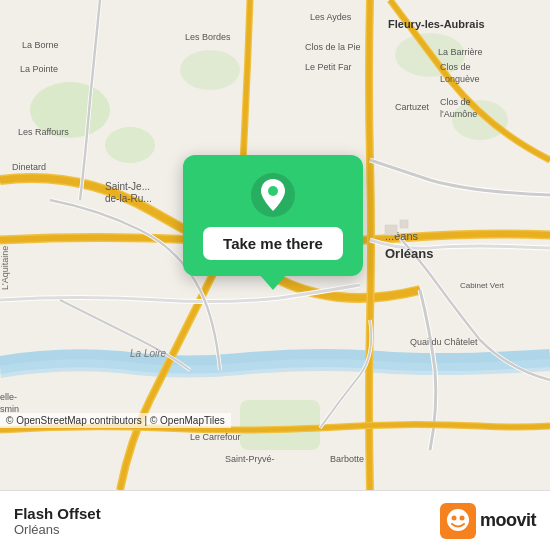 The image size is (550, 550). What do you see at coordinates (347, 459) in the screenshot?
I see `svg-text: Barbotte` at bounding box center [347, 459].